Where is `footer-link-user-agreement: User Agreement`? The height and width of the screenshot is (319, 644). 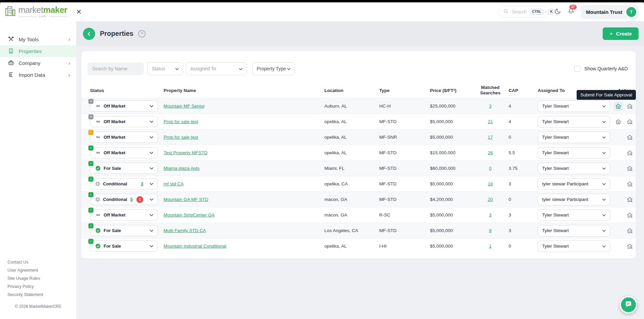
footer-link-user-agreement: User Agreement is located at coordinates (38, 270).